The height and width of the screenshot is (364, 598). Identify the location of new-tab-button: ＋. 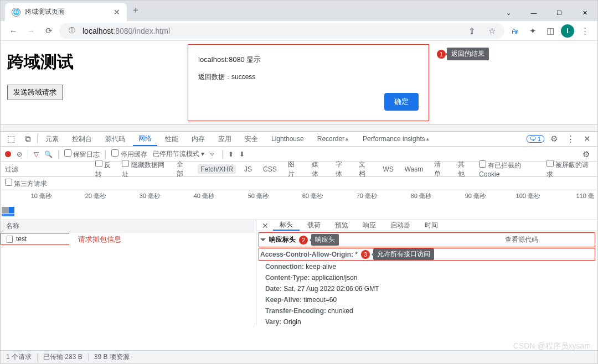
(136, 11).